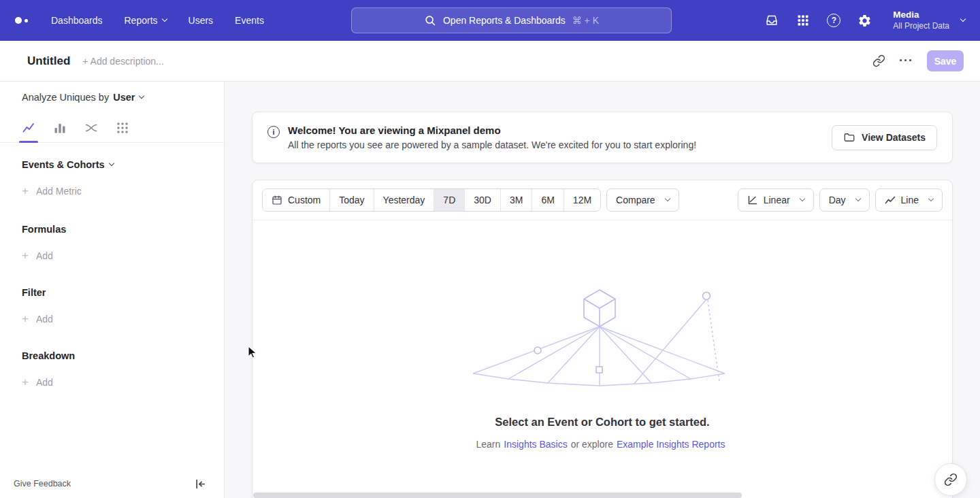 This screenshot has width=980, height=498. I want to click on add-metric-button: + Add Metric, so click(112, 190).